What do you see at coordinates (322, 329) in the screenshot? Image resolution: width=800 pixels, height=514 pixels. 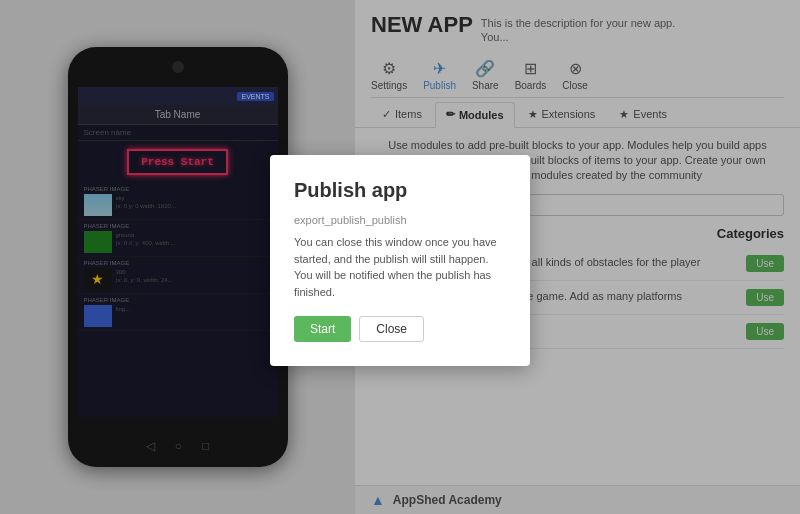 I see `modal-start-button: Start` at bounding box center [322, 329].